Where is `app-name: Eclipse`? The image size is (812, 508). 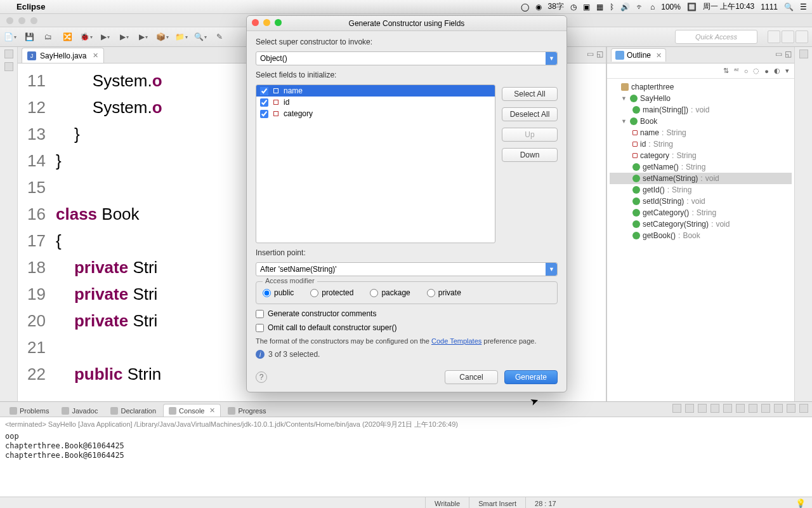 app-name: Eclipse is located at coordinates (31, 6).